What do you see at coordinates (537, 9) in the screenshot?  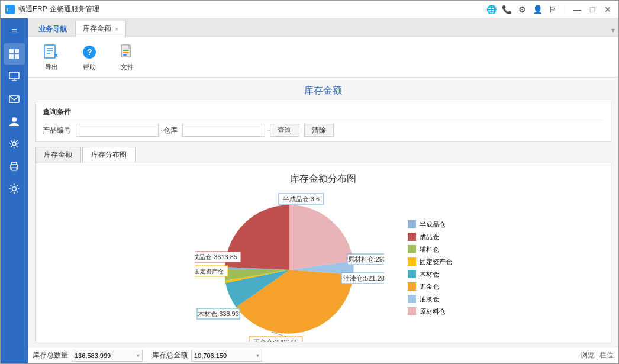 I see `user-account-icon: 👤` at bounding box center [537, 9].